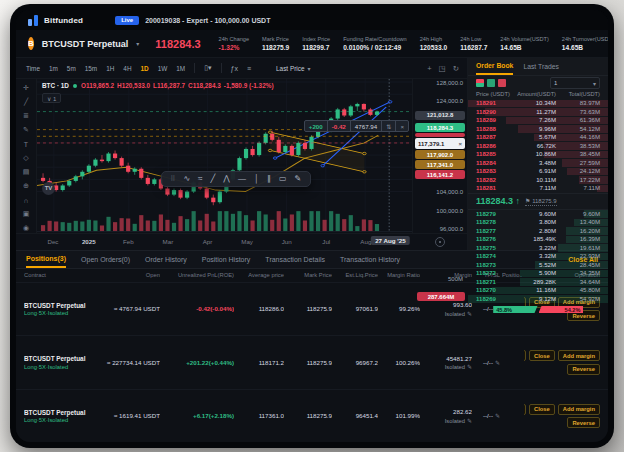 The height and width of the screenshot is (452, 624). Describe the element at coordinates (575, 83) in the screenshot. I see `precision-select: 1 ▾` at that location.